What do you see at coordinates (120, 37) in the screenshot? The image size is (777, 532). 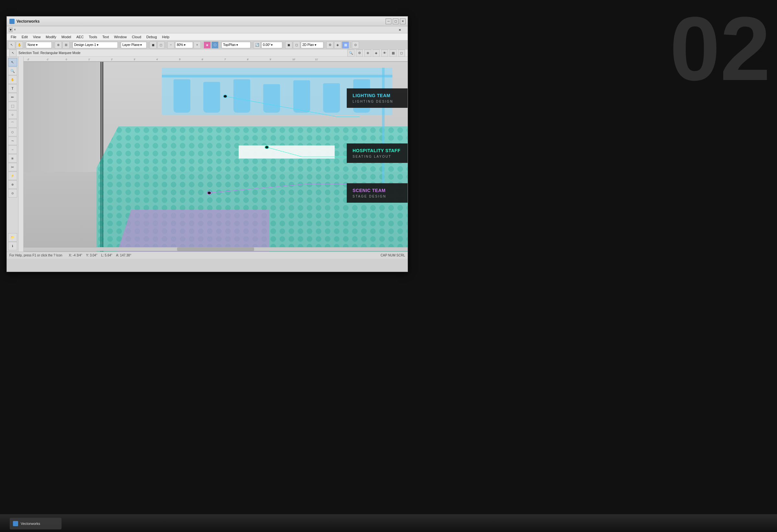 I see `menu-window: Window` at bounding box center [120, 37].